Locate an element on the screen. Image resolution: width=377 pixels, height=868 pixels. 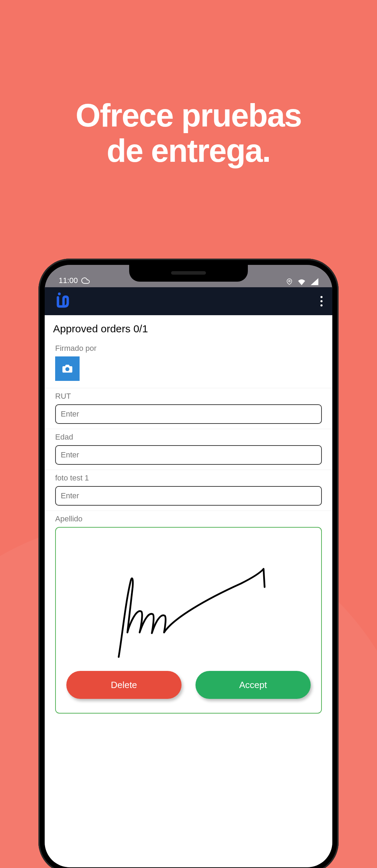
firmado-por-label: Firmado por is located at coordinates (188, 348).